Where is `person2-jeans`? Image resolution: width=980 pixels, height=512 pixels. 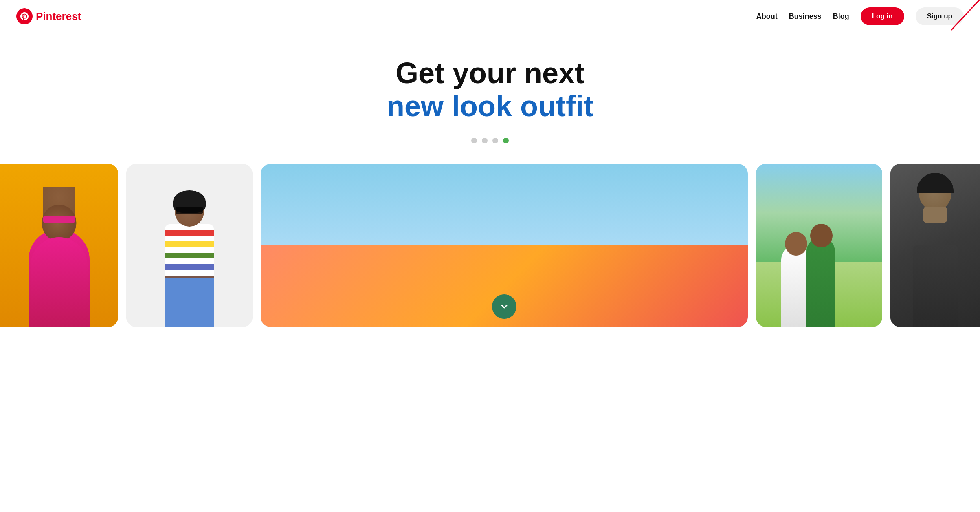
person2-jeans is located at coordinates (189, 302).